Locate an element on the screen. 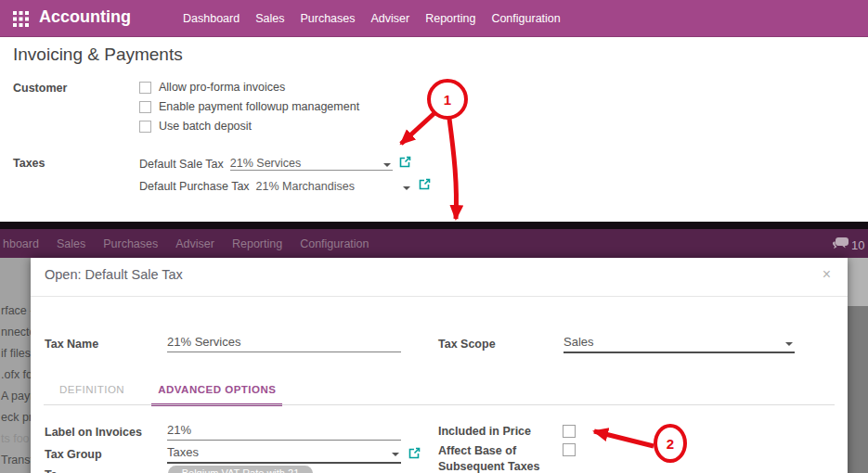 The width and height of the screenshot is (868, 473). default-purchase-tax-row: Default Purchase Tax 21% Marchandises is located at coordinates (285, 185).